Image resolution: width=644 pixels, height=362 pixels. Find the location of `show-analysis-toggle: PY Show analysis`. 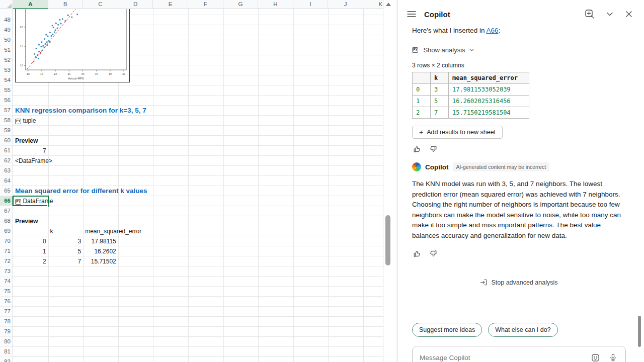

show-analysis-toggle: PY Show analysis is located at coordinates (443, 50).